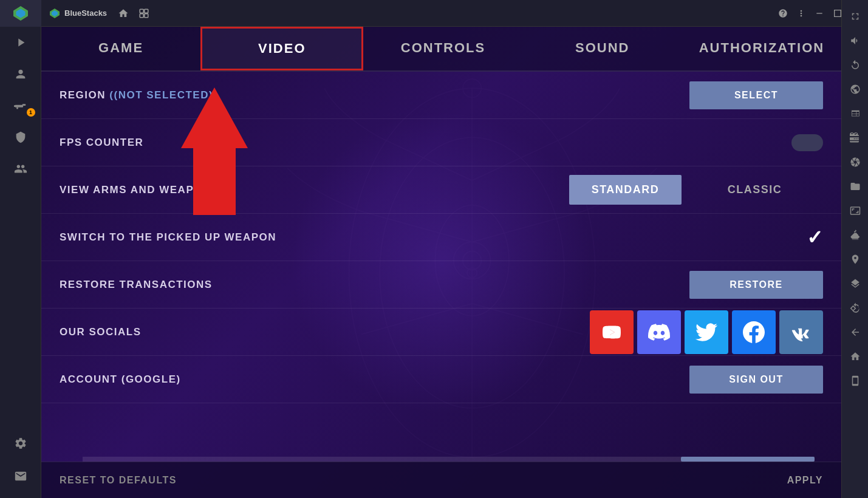 Image resolution: width=868 pixels, height=498 pixels. Describe the element at coordinates (374, 380) in the screenshot. I see `account-label: ACCOUNT (GOOGLE)` at that location.